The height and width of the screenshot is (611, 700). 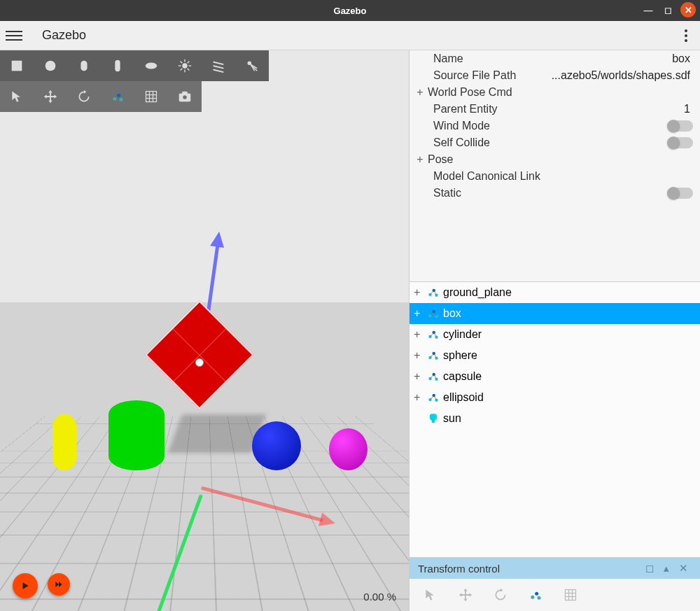 What do you see at coordinates (118, 97) in the screenshot?
I see `joint-tool-icon` at bounding box center [118, 97].